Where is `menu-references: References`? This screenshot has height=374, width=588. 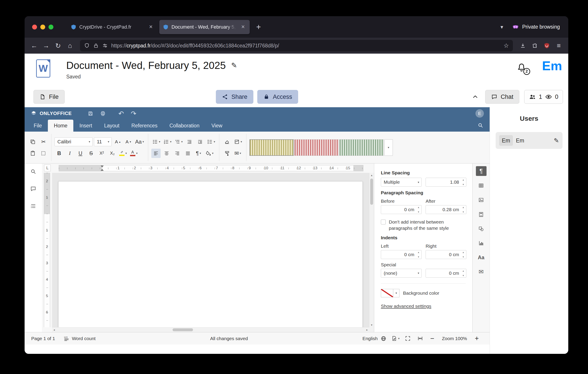 menu-references: References is located at coordinates (145, 125).